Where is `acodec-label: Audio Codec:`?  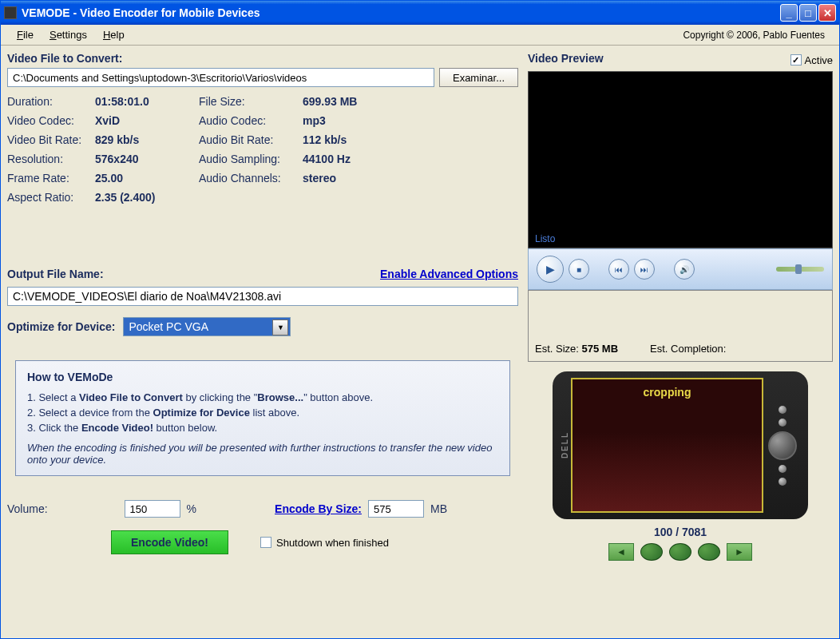 acodec-label: Audio Codec: is located at coordinates (251, 121).